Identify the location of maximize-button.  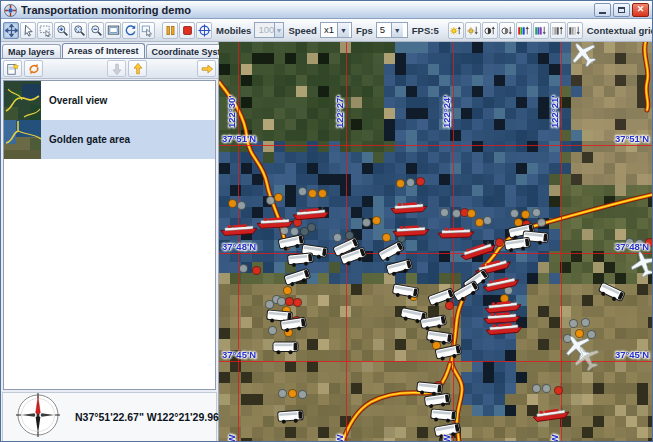
(622, 10).